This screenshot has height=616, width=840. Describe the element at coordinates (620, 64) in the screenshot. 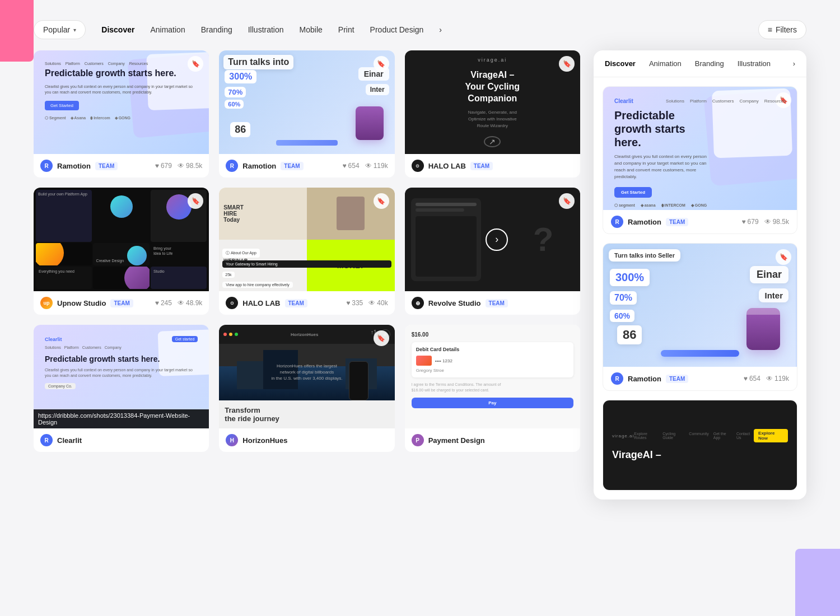

I see `panel-nav-discover: Discover` at that location.